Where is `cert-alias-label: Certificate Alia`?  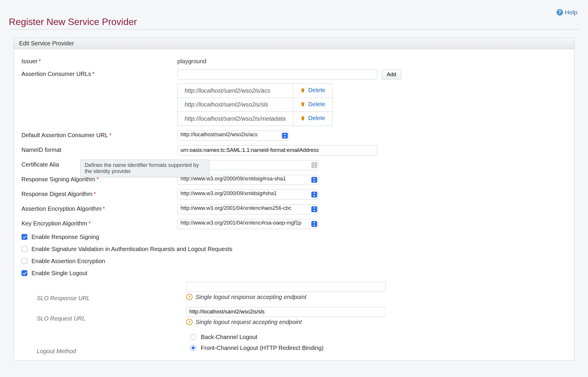
cert-alias-label: Certificate Alia is located at coordinates (40, 165).